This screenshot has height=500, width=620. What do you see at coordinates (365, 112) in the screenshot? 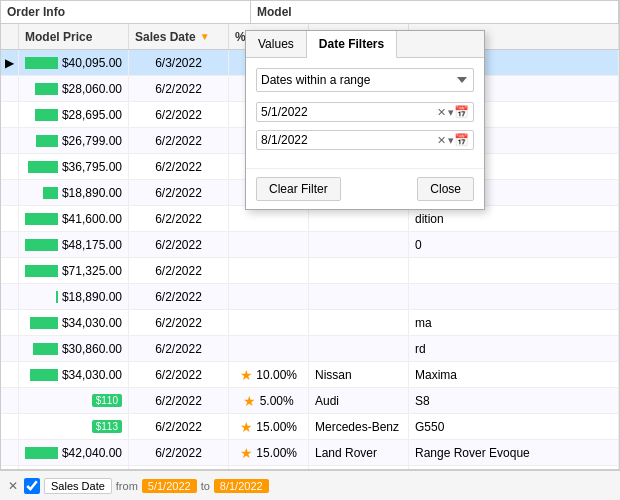
I see `from-date-input-row: ✕ ▾ 📅` at bounding box center [365, 112].